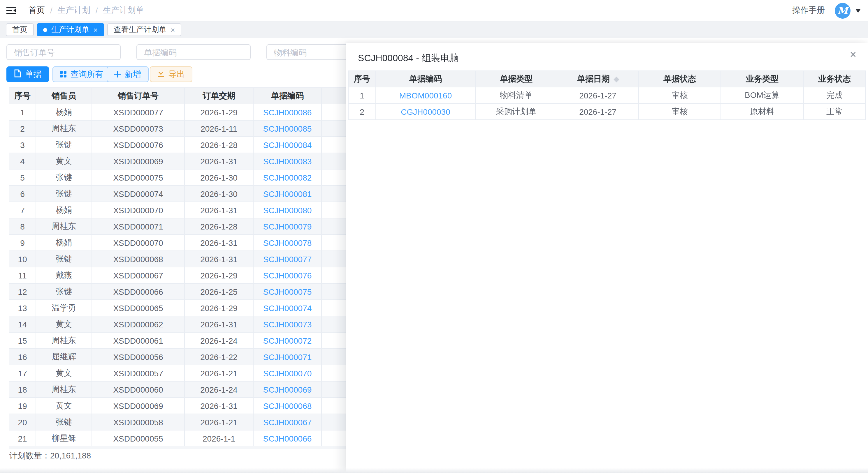 The image size is (868, 473). I want to click on col-doc-date-label: 单据日期, so click(594, 78).